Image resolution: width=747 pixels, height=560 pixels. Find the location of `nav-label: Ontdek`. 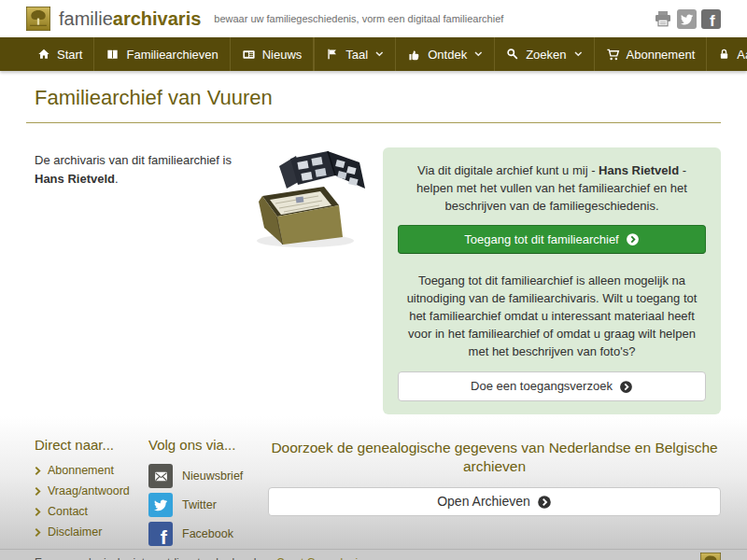

nav-label: Ontdek is located at coordinates (447, 54).